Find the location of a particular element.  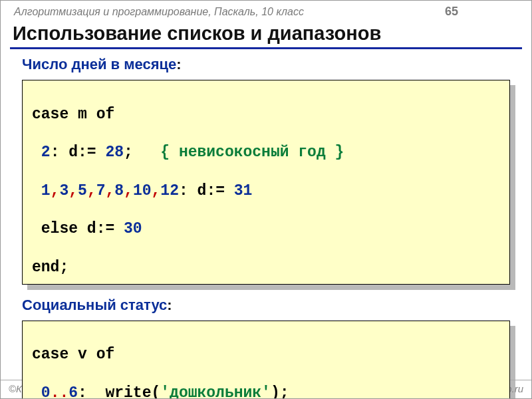

code-string: 'дошкольник' is located at coordinates (215, 392).